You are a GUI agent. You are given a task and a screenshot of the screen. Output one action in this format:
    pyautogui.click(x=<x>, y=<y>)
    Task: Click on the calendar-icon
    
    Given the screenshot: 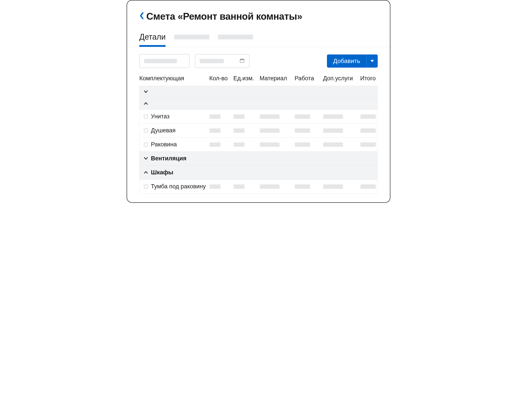 What is the action you would take?
    pyautogui.click(x=242, y=61)
    